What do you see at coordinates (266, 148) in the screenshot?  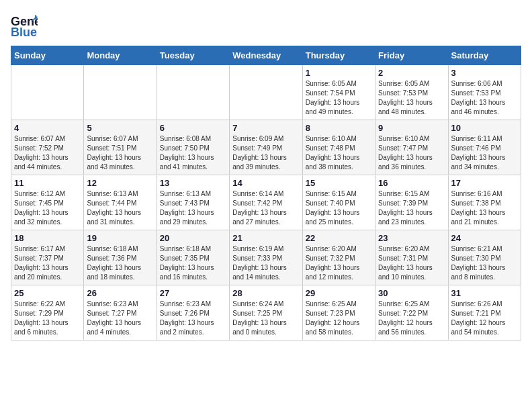 I see `calendar-cell: 7Sunrise: 6:09 AM Sunset: 7:49 PM Daylig…` at bounding box center [266, 148].